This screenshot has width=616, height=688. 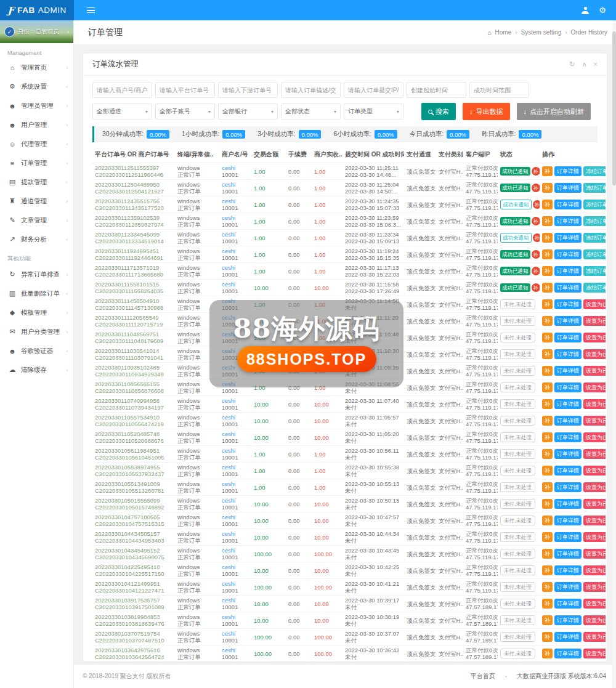 What do you see at coordinates (37, 351) in the screenshot?
I see `sidebar-item: ☻ 谷歌验证器 ›` at bounding box center [37, 351].